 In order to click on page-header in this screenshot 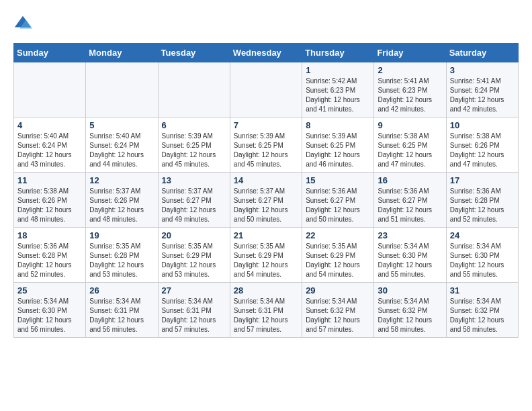, I will do `click(266, 23)`.